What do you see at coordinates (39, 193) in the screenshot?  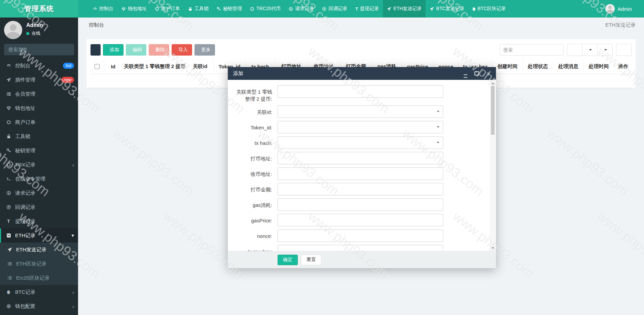 I see `sidebar-item-9: 请求记录` at bounding box center [39, 193].